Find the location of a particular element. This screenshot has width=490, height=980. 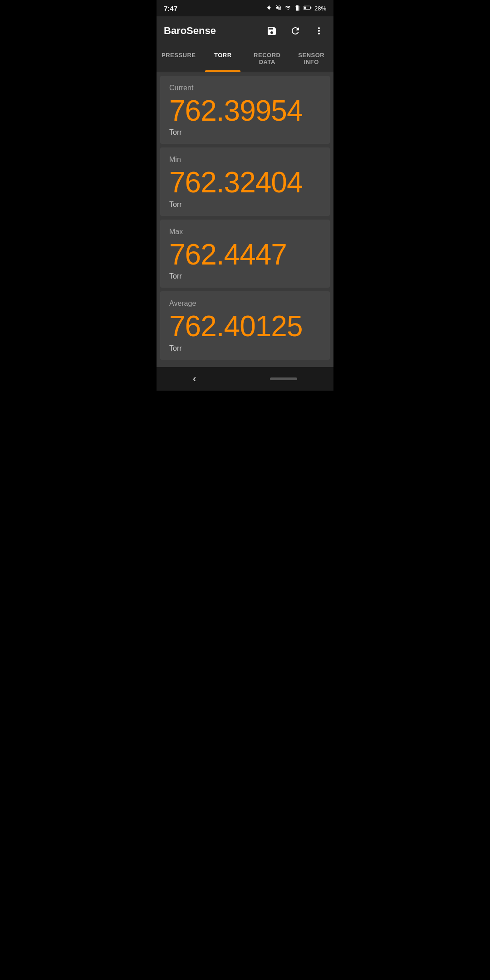

signal-icon is located at coordinates (298, 8).